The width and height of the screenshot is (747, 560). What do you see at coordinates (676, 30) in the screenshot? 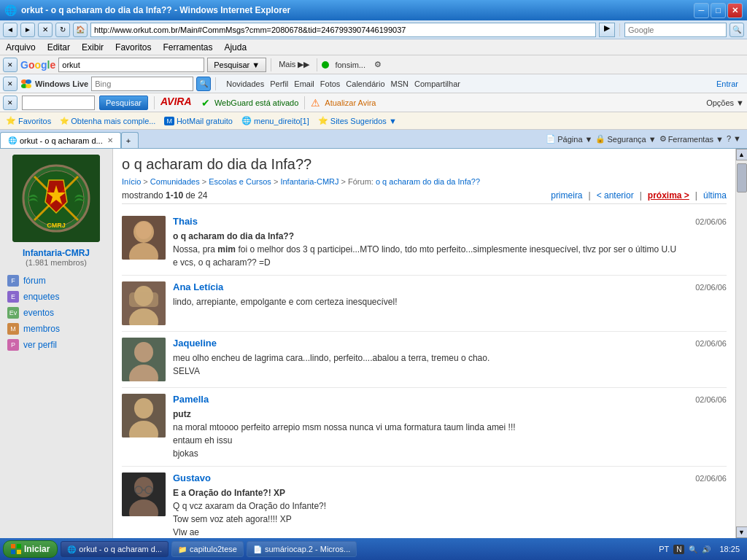
I see `search-input` at bounding box center [676, 30].